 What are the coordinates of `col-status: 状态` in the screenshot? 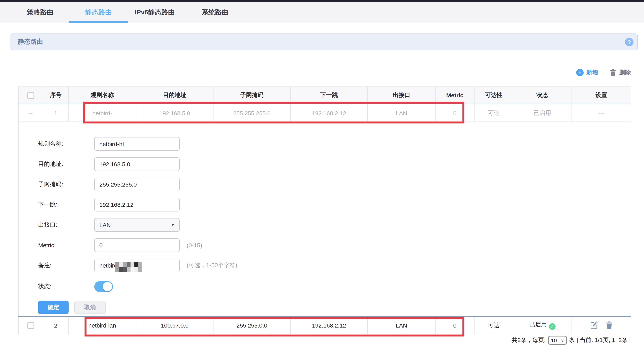 It's located at (542, 95).